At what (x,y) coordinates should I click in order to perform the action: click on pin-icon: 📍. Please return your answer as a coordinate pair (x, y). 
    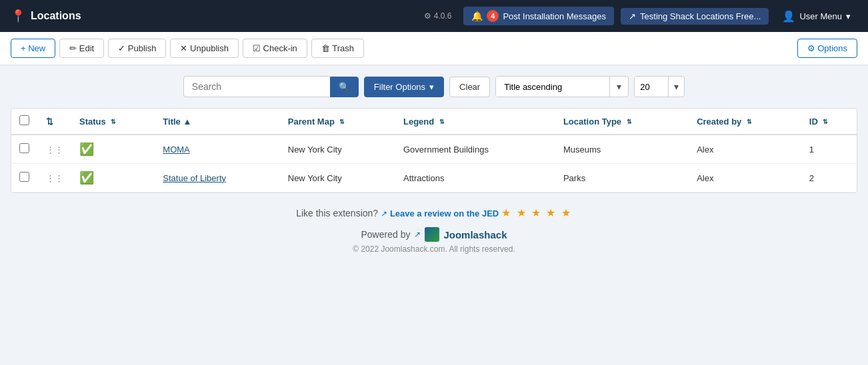
    Looking at the image, I should click on (18, 16).